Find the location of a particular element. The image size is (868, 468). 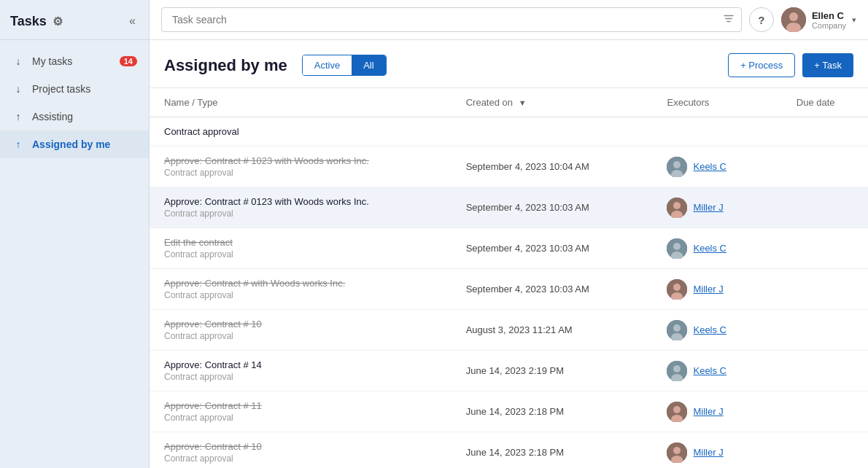

sidebar-item-assigned-by-me: ↑Assigned by me is located at coordinates (74, 144).